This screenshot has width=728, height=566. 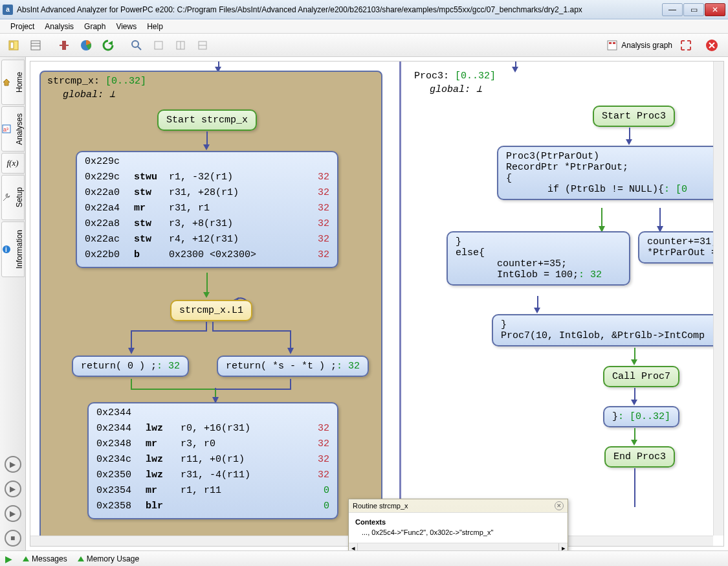 What do you see at coordinates (213, 461) in the screenshot?
I see `node-block-0x2344: 0x2344 0x2344lwzr0, +16(r31)32 0x2348mrr…` at bounding box center [213, 461].